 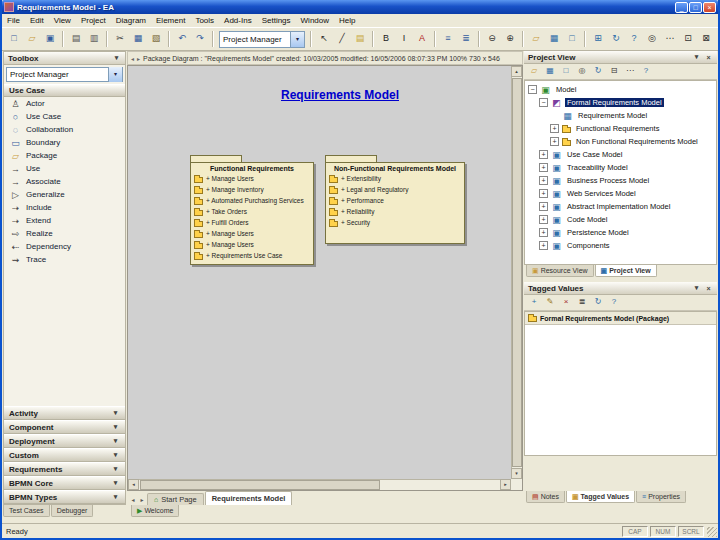 What do you see at coordinates (510, 39) in the screenshot?
I see `zoom-in-icon: ⊕` at bounding box center [510, 39].